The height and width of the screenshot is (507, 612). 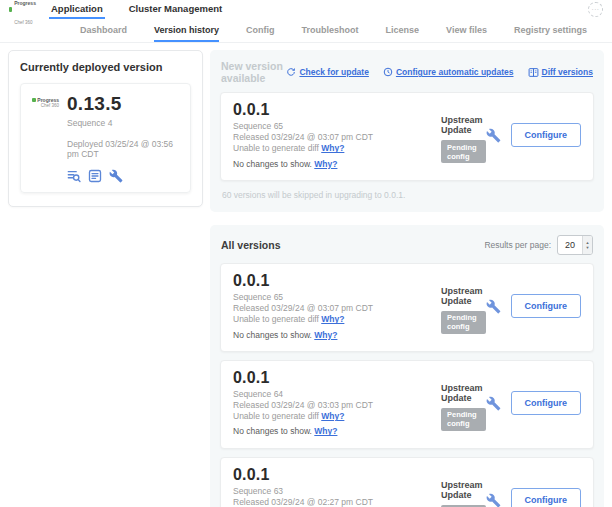 What do you see at coordinates (26, 10) in the screenshot?
I see `app-logo: Progress Chef 360` at bounding box center [26, 10].